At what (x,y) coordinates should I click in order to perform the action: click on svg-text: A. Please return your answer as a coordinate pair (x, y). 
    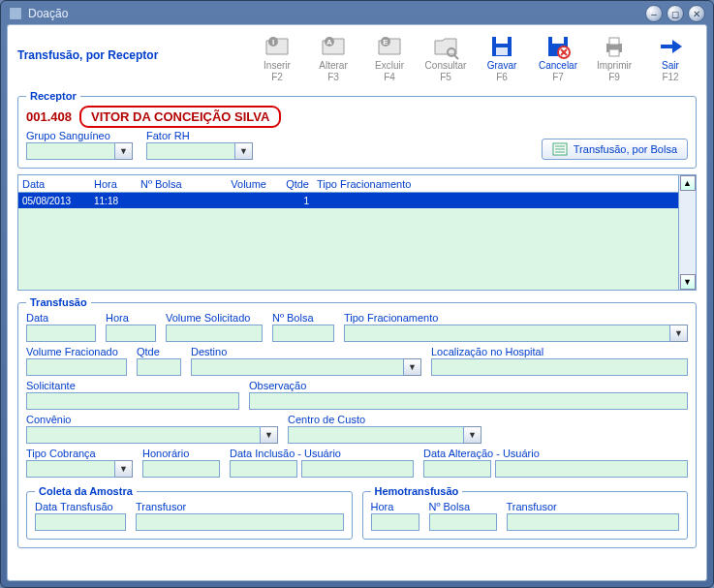
    Looking at the image, I should click on (329, 43).